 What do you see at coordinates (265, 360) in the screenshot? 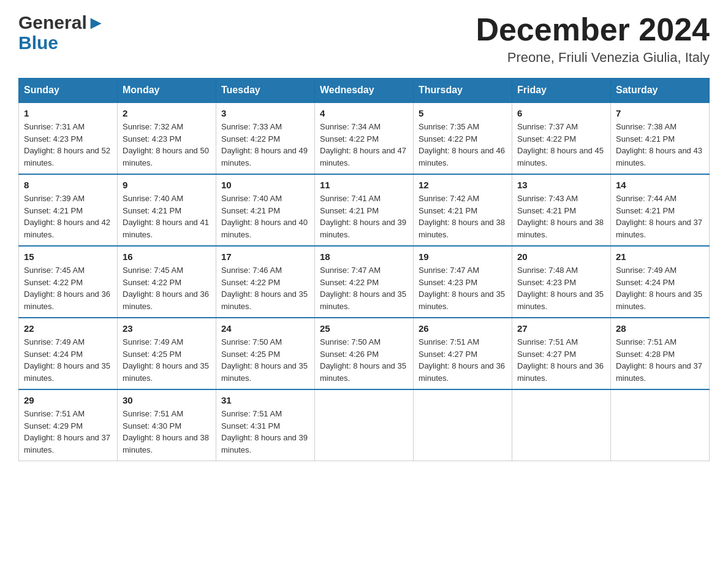
I see `day-info: Sunrise: 7:50 AMSunset: 4:25 PMDaylight:…` at bounding box center [265, 360].